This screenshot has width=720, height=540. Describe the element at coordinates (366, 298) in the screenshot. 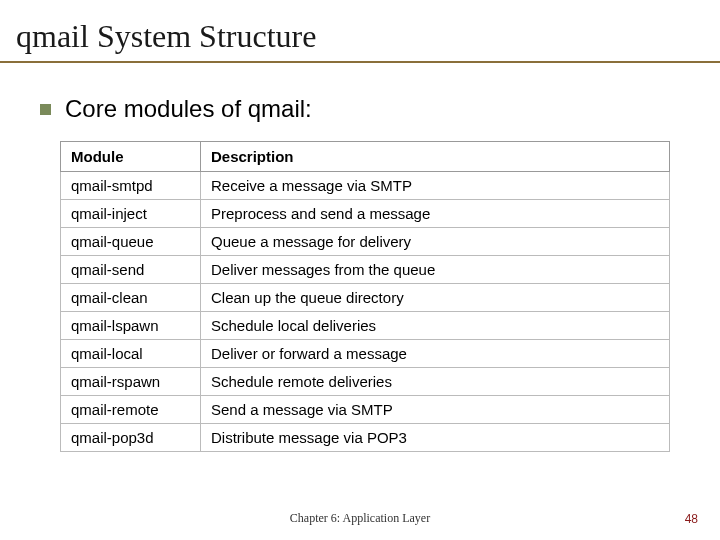

I see `table-row: qmail-clean Clean up the queue directory` at that location.